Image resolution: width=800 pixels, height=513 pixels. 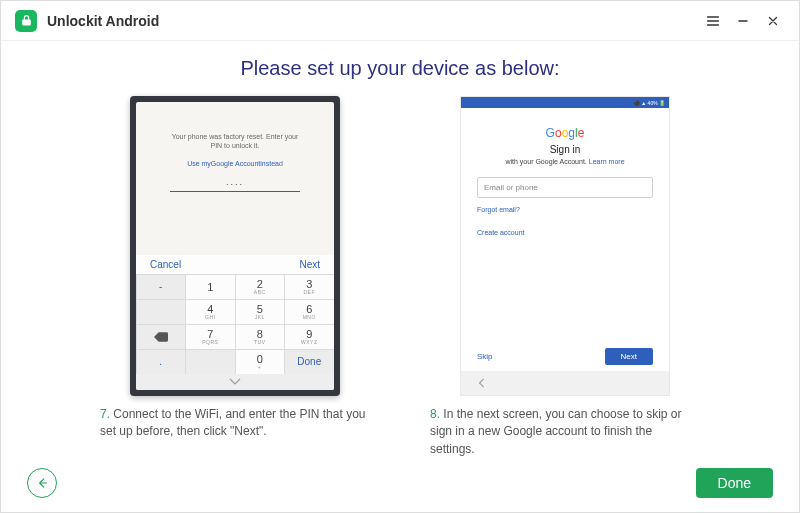 What do you see at coordinates (565, 150) in the screenshot?
I see `signin-title: Sign in` at bounding box center [565, 150].